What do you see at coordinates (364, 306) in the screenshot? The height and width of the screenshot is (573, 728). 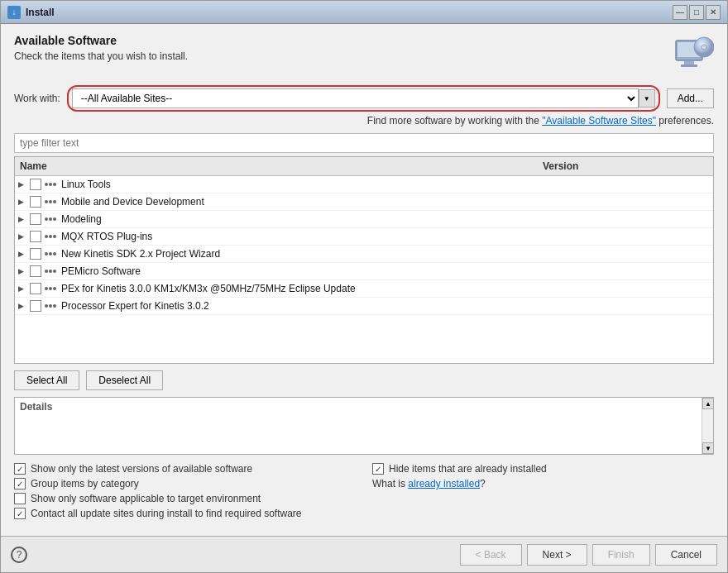 I see `list-item: ▶ Processor Expert for Kinetis 3.0.2` at bounding box center [364, 306].